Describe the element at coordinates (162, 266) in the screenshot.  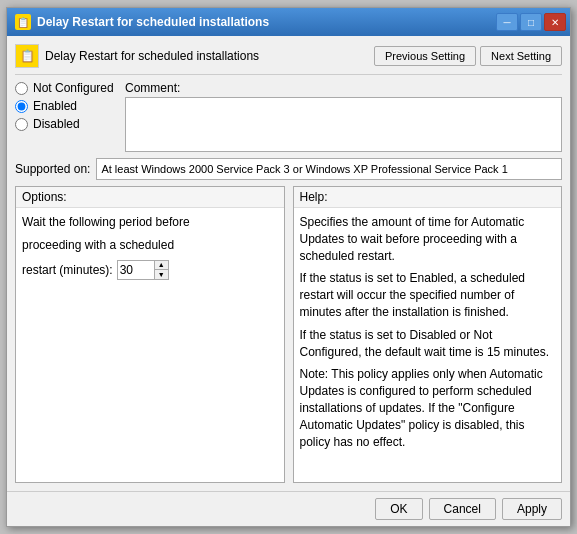
I see `spin-up-button: ▲` at that location.